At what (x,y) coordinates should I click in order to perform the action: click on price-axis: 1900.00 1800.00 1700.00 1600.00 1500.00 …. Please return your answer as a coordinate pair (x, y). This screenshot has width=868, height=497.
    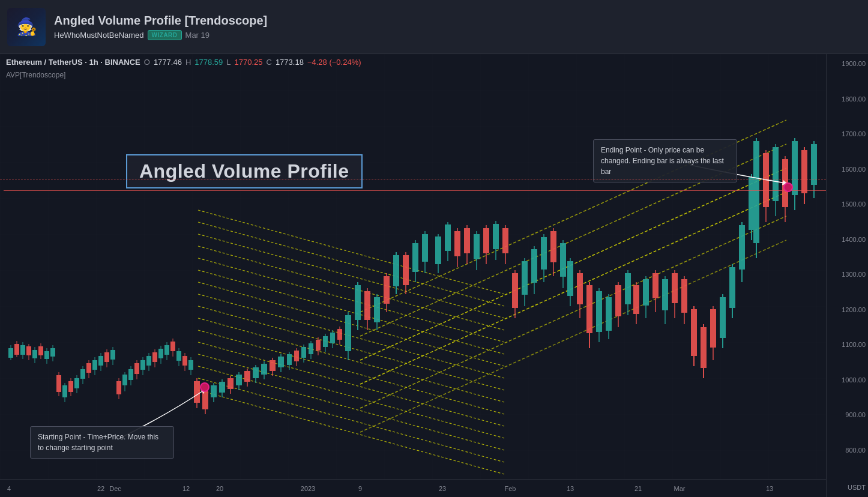
    Looking at the image, I should click on (847, 276).